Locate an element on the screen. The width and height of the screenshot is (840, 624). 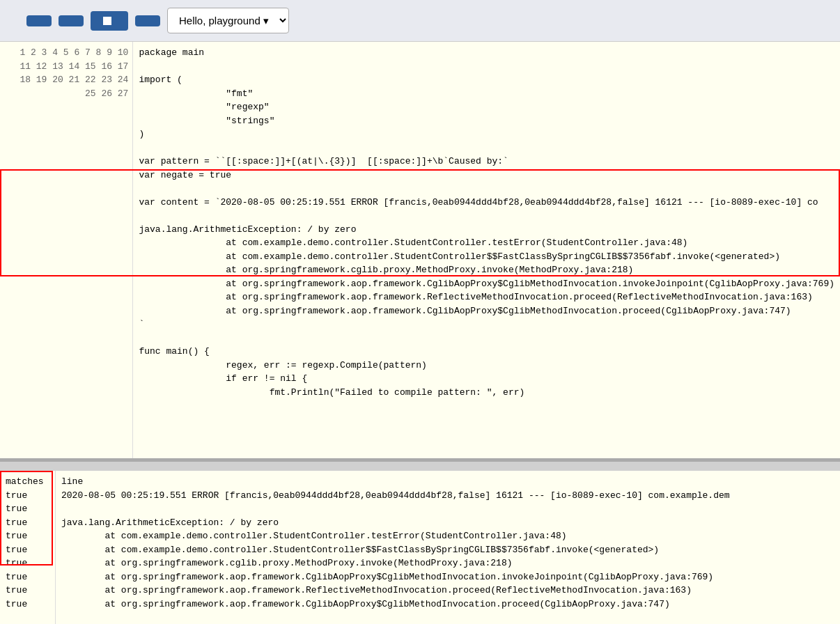
stop-icon is located at coordinates (107, 21).